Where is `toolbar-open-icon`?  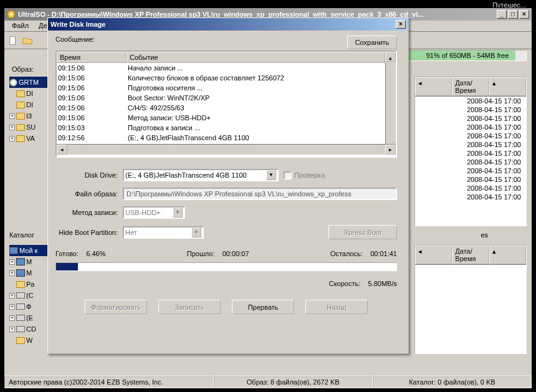 toolbar-open-icon is located at coordinates (27, 41).